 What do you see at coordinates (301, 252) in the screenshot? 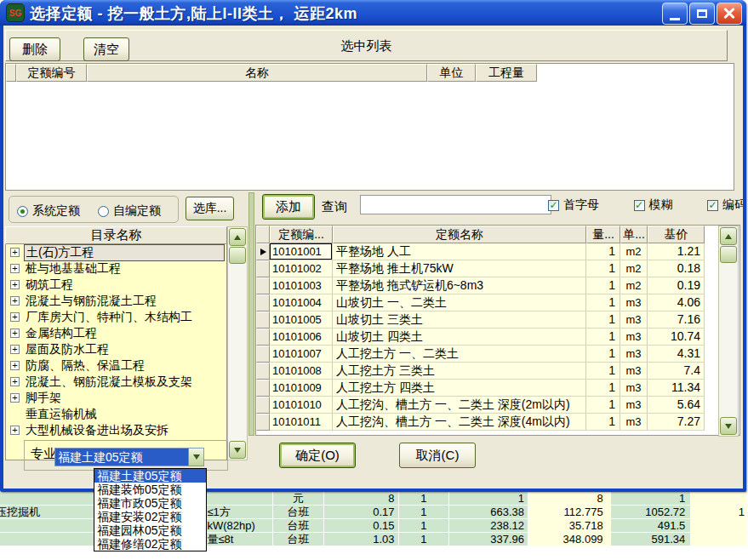
I see `quota-code-cell: 10101001` at bounding box center [301, 252].